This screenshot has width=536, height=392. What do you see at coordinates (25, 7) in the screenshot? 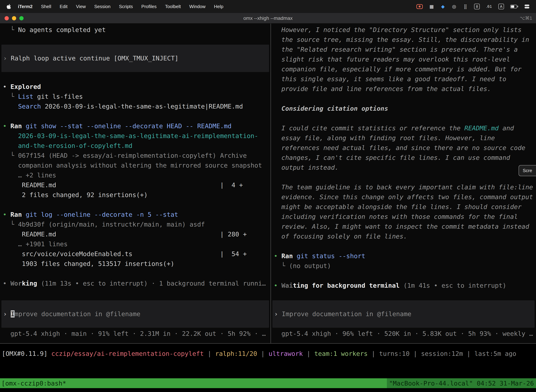
I see `menubar-app-name: iTerm2` at bounding box center [25, 7].